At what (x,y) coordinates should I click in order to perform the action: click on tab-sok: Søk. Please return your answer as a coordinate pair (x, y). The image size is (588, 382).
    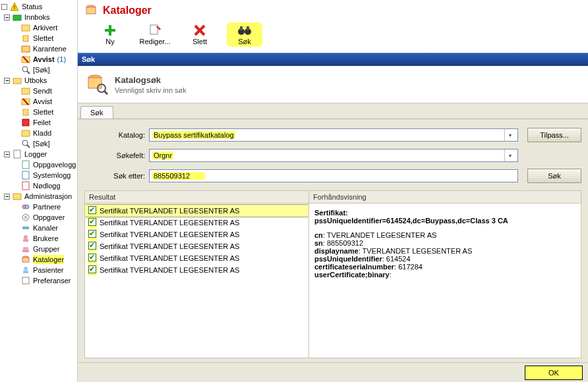
    Looking at the image, I should click on (97, 112).